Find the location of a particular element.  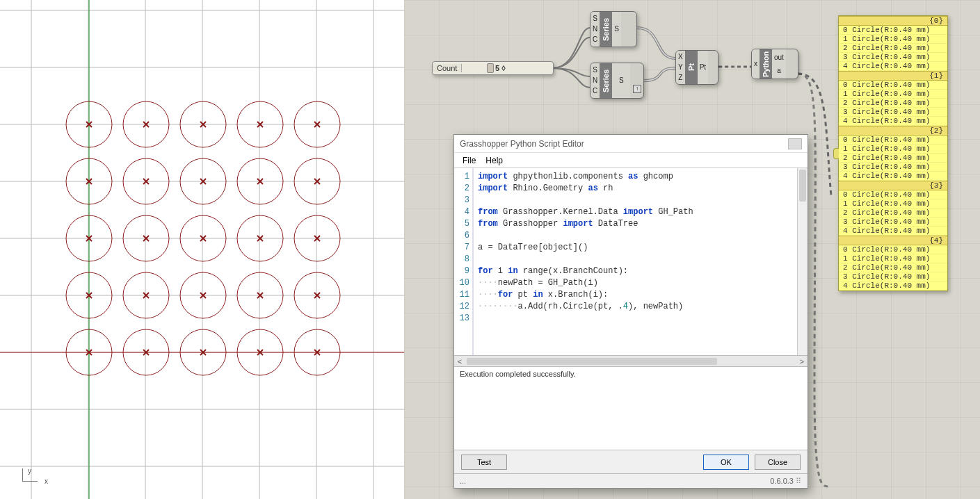

pt-body: Pt is located at coordinates (691, 67).